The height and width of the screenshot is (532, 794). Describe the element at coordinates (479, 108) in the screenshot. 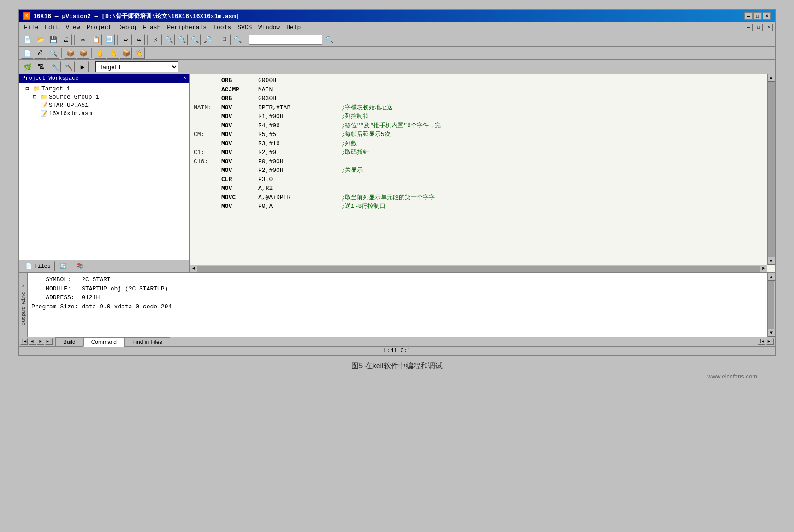

I see `code-line-3: MAIN: MOV DPTR,#TAB ;字模表初始地址送` at that location.